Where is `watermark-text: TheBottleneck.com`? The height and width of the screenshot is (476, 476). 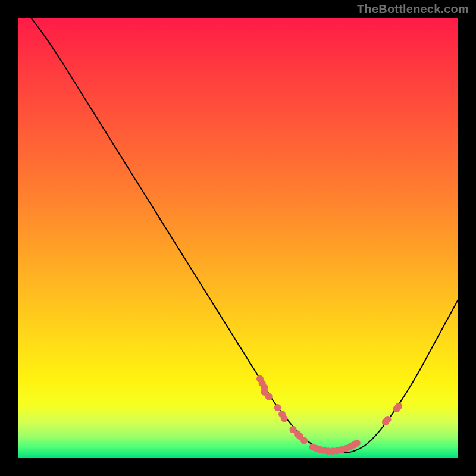
watermark-text: TheBottleneck.com is located at coordinates (413, 10).